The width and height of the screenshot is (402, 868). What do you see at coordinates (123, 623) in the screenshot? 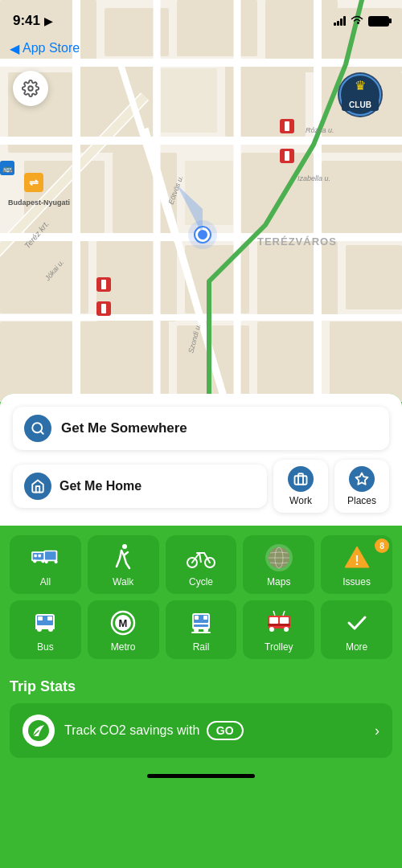
I see `metro-transport-icon: M` at bounding box center [123, 623].